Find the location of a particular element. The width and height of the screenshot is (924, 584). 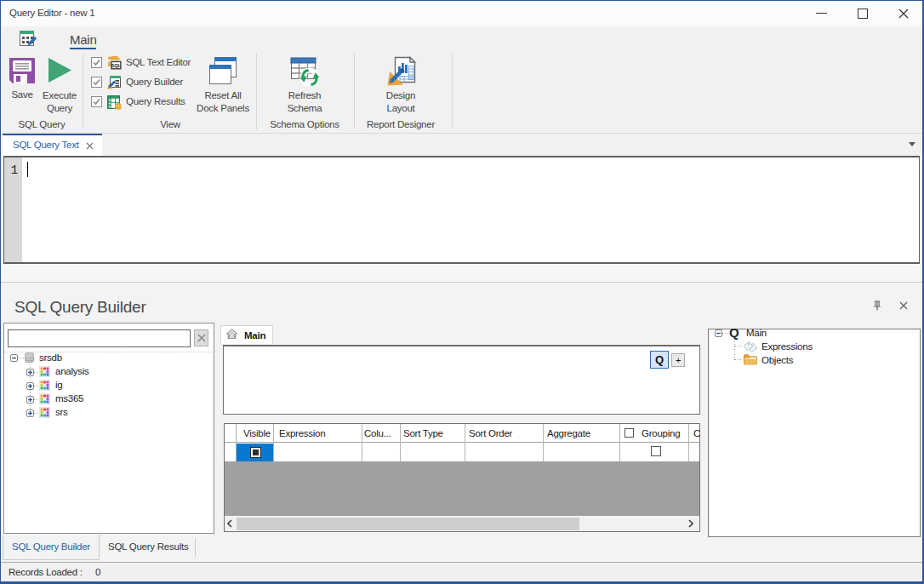

svg-text: SQL is located at coordinates (117, 66).